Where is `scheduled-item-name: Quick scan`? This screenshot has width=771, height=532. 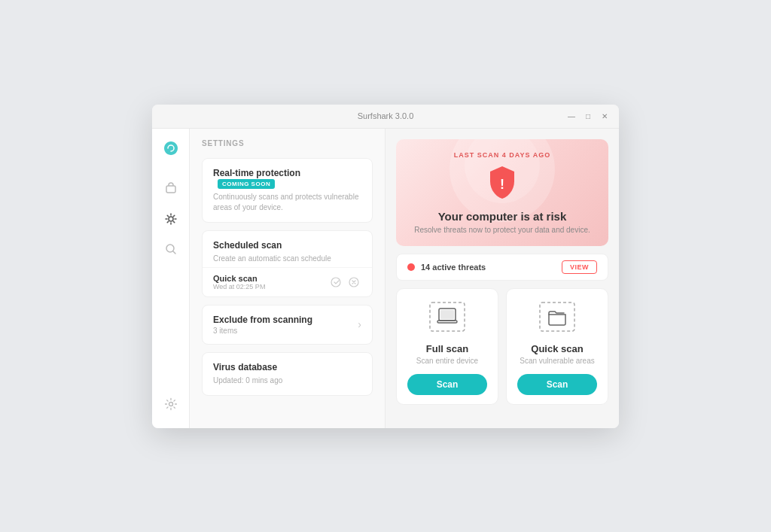 scheduled-item-name: Quick scan is located at coordinates (239, 278).